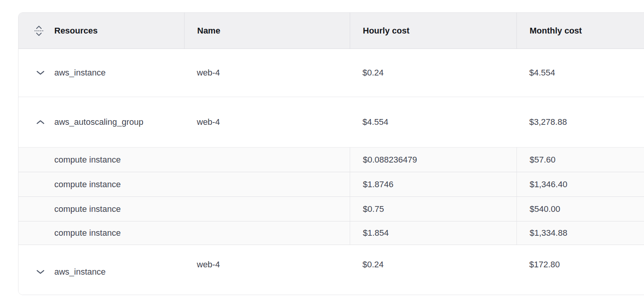 The image size is (644, 307). I want to click on monthly-cost-value: $540.00, so click(545, 209).